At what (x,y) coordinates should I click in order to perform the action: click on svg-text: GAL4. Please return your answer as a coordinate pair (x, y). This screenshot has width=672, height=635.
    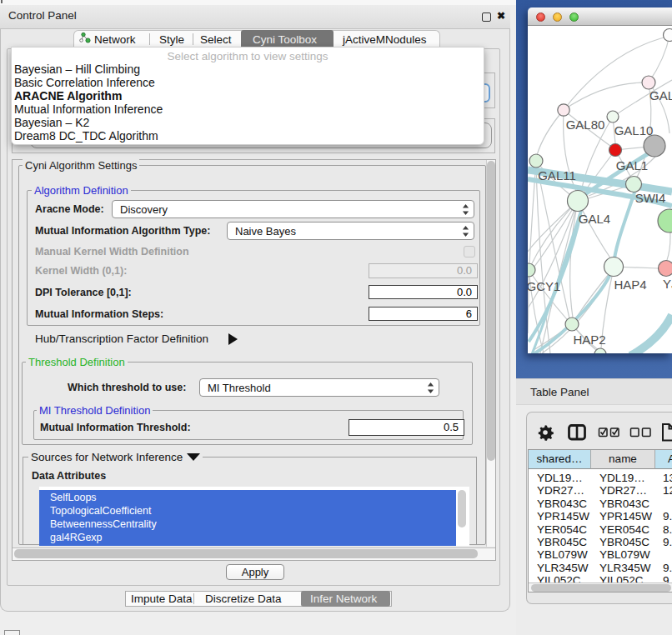
    Looking at the image, I should click on (594, 218).